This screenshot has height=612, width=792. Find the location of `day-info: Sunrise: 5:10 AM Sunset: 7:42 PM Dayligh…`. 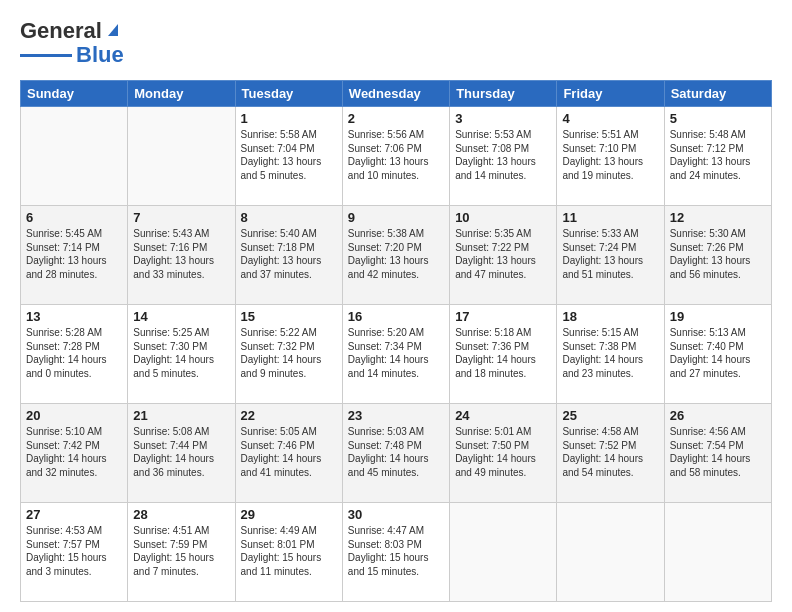

day-info: Sunrise: 5:10 AM Sunset: 7:42 PM Dayligh… is located at coordinates (74, 452).